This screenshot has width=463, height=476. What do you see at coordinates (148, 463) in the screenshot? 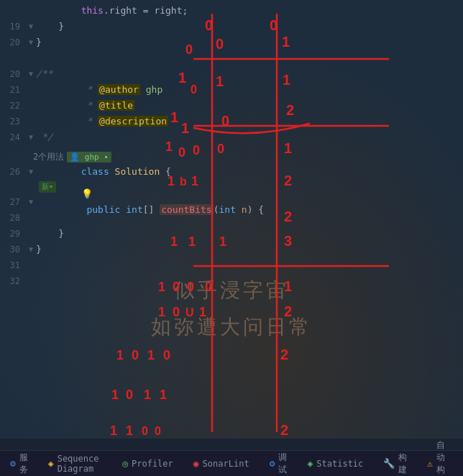
I see `toolbar-profiler: ◎ Profiler` at bounding box center [148, 463].